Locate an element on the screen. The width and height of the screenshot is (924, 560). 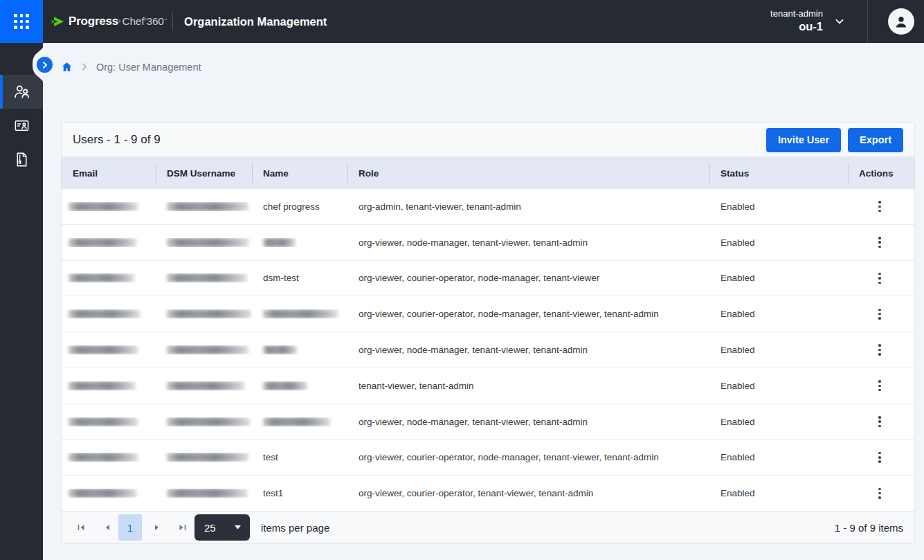
table-row: testorg-viewer, courier-operator, node-m… is located at coordinates (488, 458).